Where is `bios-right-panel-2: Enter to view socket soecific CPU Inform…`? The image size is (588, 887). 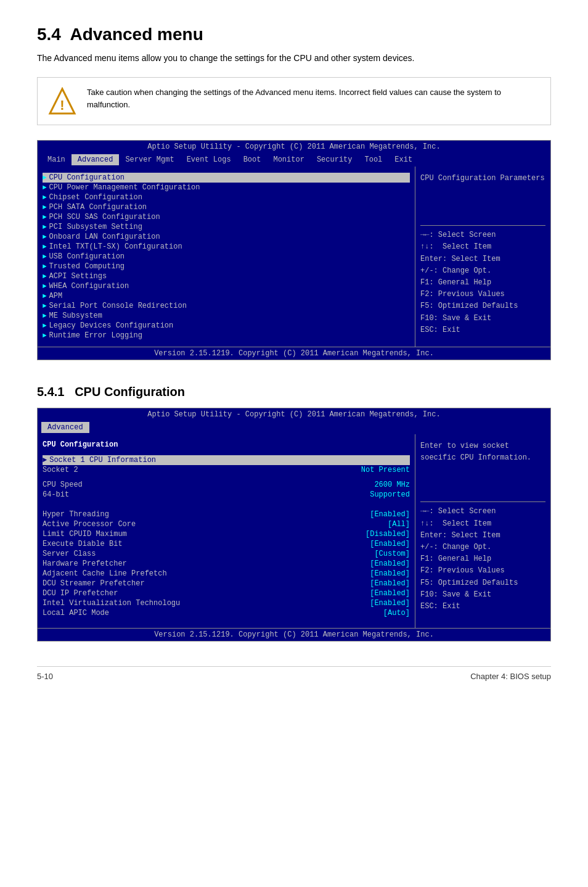 bios-right-panel-2: Enter to view socket soecific CPU Inform… is located at coordinates (483, 531).